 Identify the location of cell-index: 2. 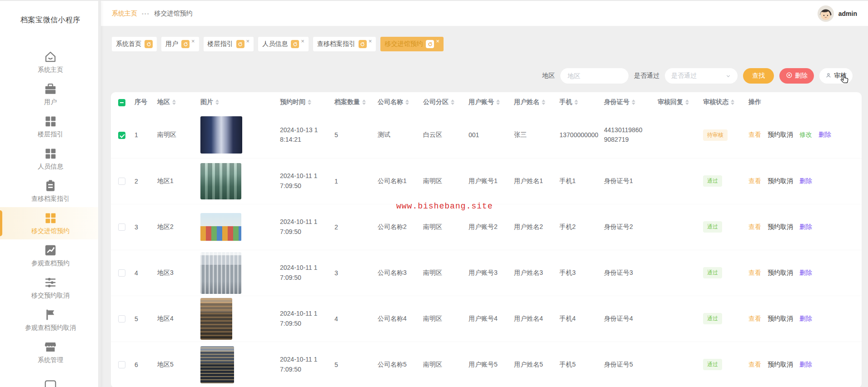
(140, 181).